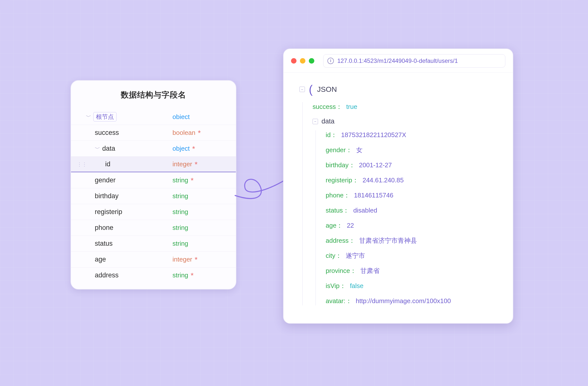  What do you see at coordinates (413, 165) in the screenshot?
I see `json-field-row: birthday：2001-12-27` at bounding box center [413, 165].